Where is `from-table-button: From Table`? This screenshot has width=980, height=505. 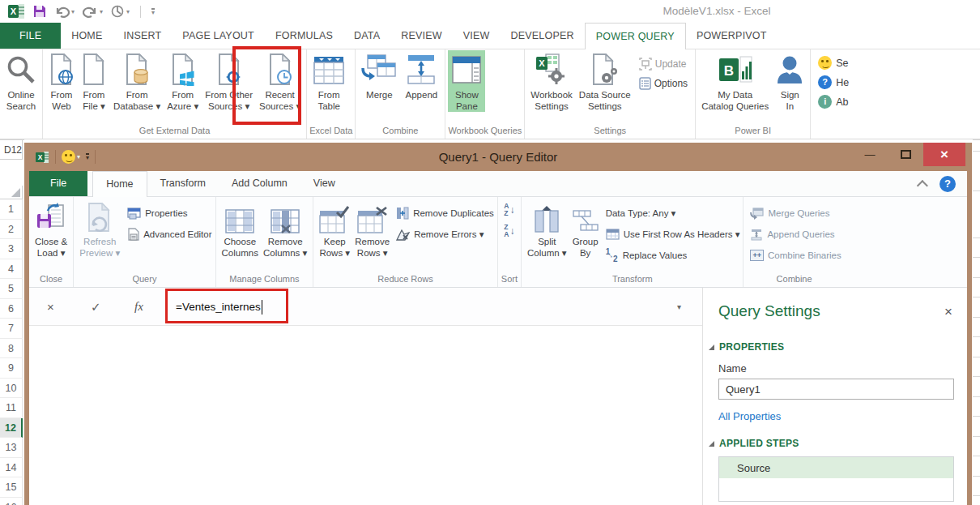 from-table-button: From Table is located at coordinates (329, 81).